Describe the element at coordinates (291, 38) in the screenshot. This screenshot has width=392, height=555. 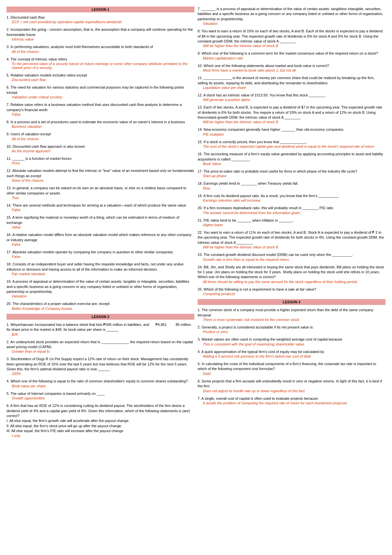
I see `rq8-block: 8. You want to earn a return of 10% on e…` at that location.